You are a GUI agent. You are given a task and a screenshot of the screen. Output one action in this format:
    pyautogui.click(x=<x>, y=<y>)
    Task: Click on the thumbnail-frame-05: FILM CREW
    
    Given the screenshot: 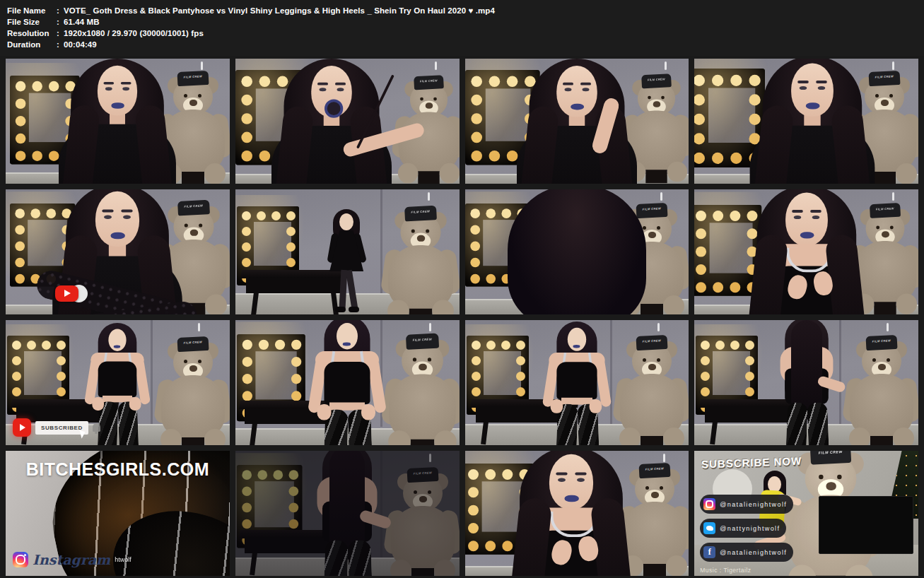 What is the action you would take?
    pyautogui.click(x=117, y=252)
    